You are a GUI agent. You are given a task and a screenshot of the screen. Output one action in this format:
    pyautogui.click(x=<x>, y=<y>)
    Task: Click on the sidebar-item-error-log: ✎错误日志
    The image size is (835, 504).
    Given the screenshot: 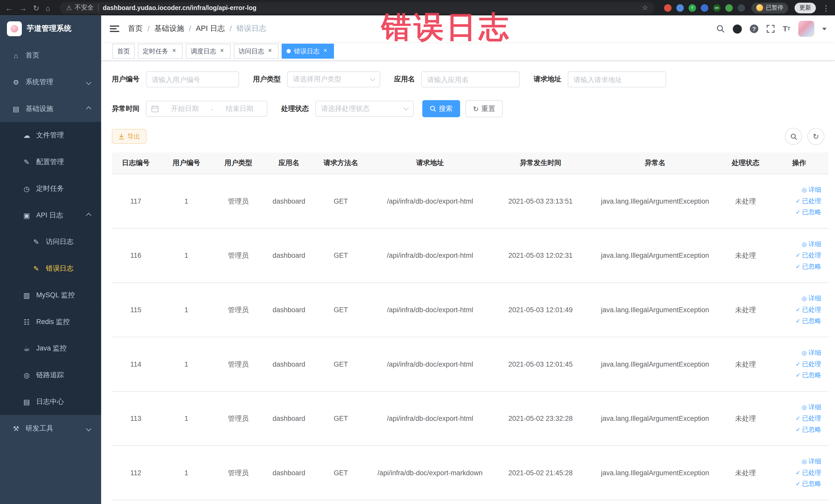 What is the action you would take?
    pyautogui.click(x=50, y=268)
    